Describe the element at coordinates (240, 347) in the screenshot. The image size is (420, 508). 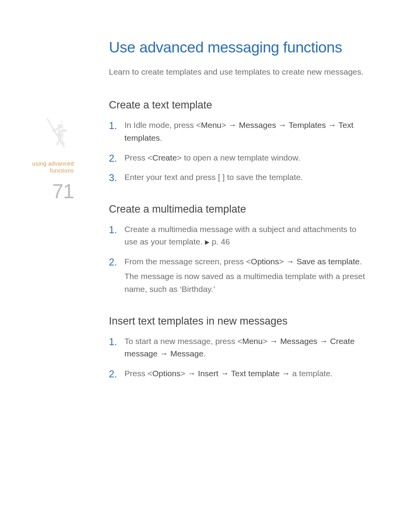
I see `step-text: To start a new message, press <Menu> → M…` at that location.